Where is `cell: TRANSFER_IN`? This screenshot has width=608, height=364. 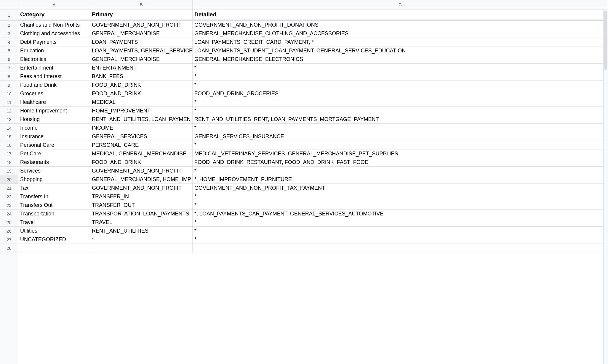 cell: TRANSFER_IN is located at coordinates (141, 197).